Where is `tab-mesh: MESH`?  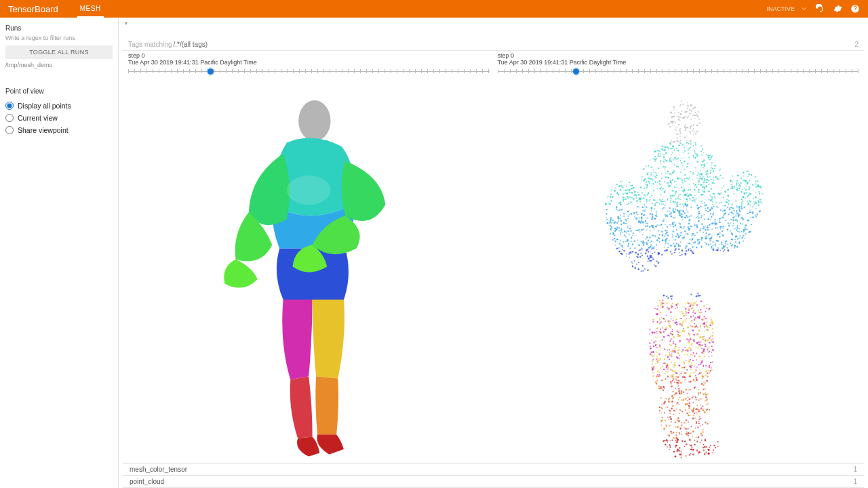
tab-mesh: MESH is located at coordinates (91, 9).